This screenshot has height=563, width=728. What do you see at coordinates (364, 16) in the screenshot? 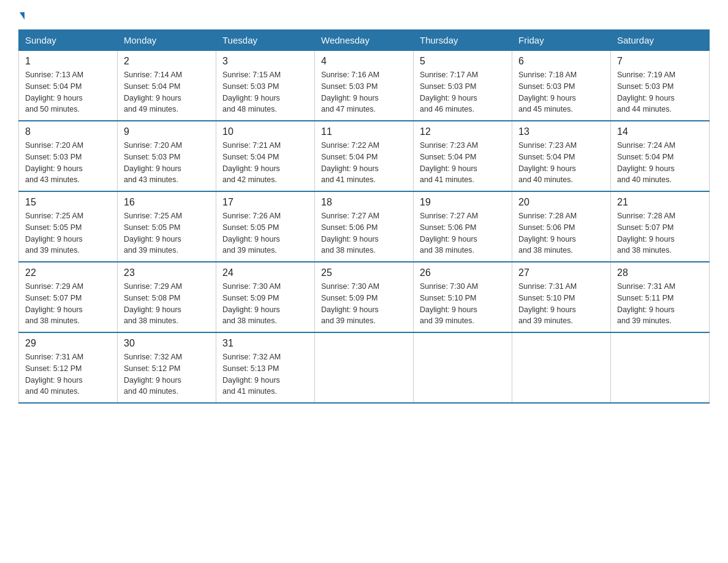
I see `page-header` at bounding box center [364, 16].